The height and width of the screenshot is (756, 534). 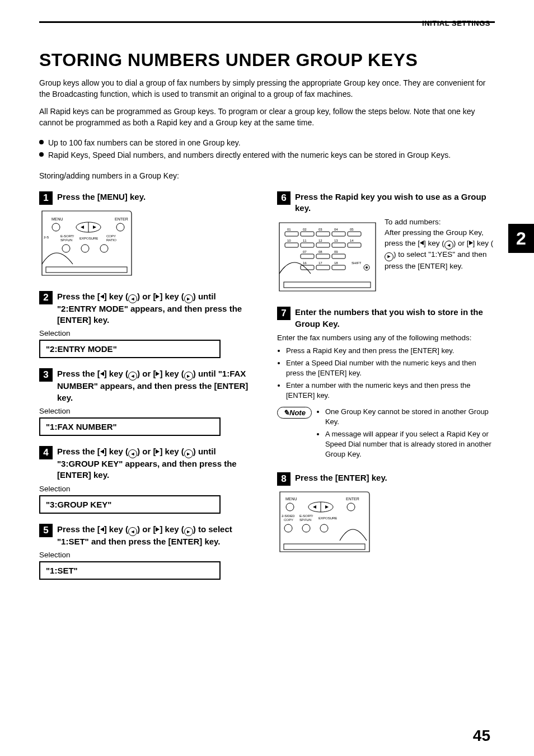 What do you see at coordinates (287, 413) in the screenshot?
I see `pencil-icon: ✎` at bounding box center [287, 413].